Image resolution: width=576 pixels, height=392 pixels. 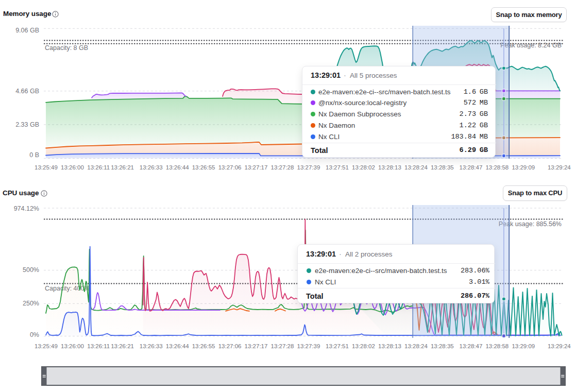 I want to click on svg-text: 4.66 GB, so click(x=27, y=91).